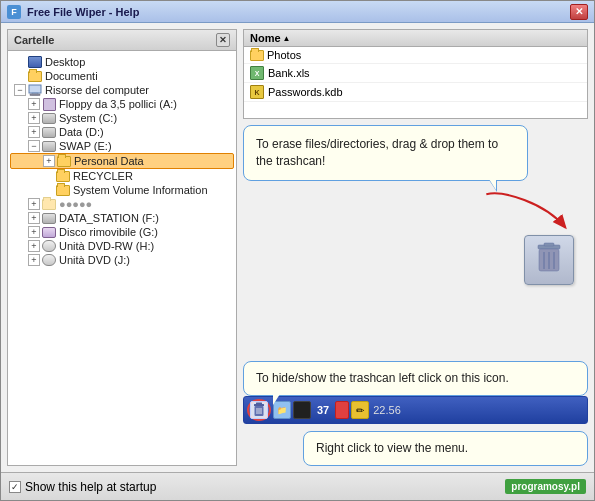  I want to click on tree-label: Personal Data, so click(109, 161).